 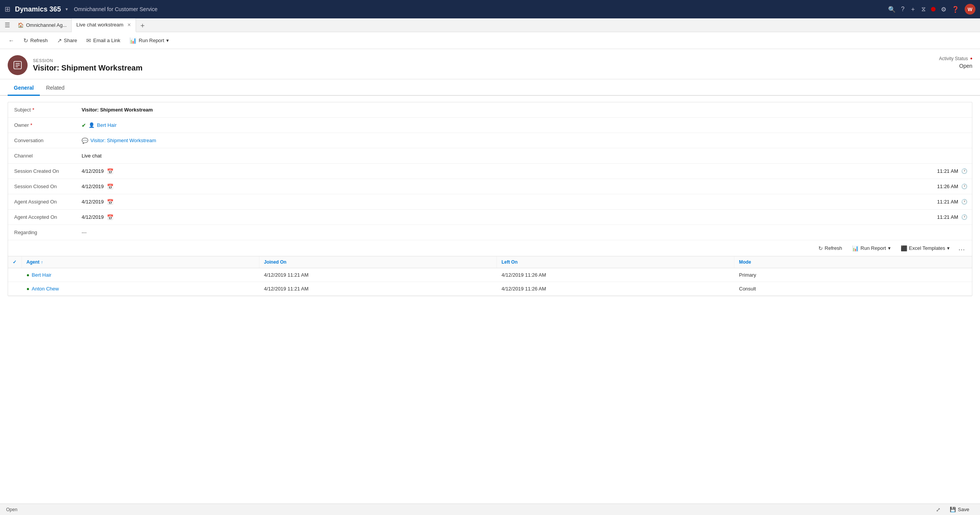 I want to click on grid-refresh-button: ↻ Refresh, so click(x=831, y=248).